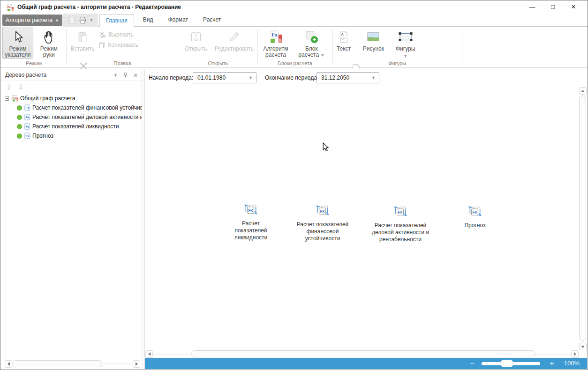 This screenshot has width=588, height=370. I want to click on algorithm-button: Fx Алгоритм расчета, so click(276, 43).